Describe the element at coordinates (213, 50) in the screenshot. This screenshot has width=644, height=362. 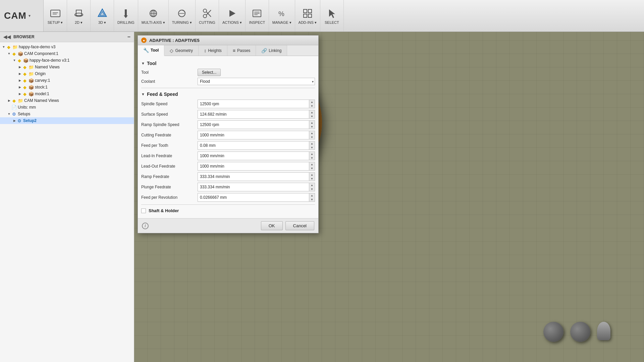
I see `tab-heights: ↕ Heights` at that location.